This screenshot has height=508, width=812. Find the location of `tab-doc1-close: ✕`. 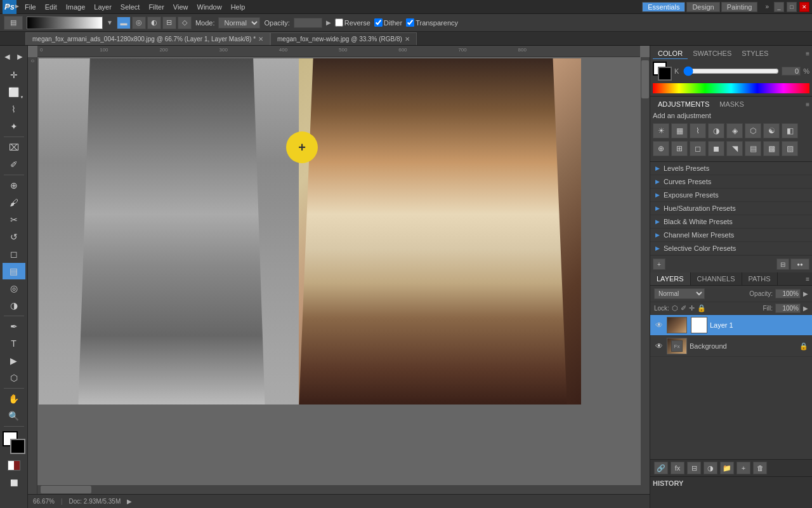

tab-doc1-close: ✕ is located at coordinates (261, 39).